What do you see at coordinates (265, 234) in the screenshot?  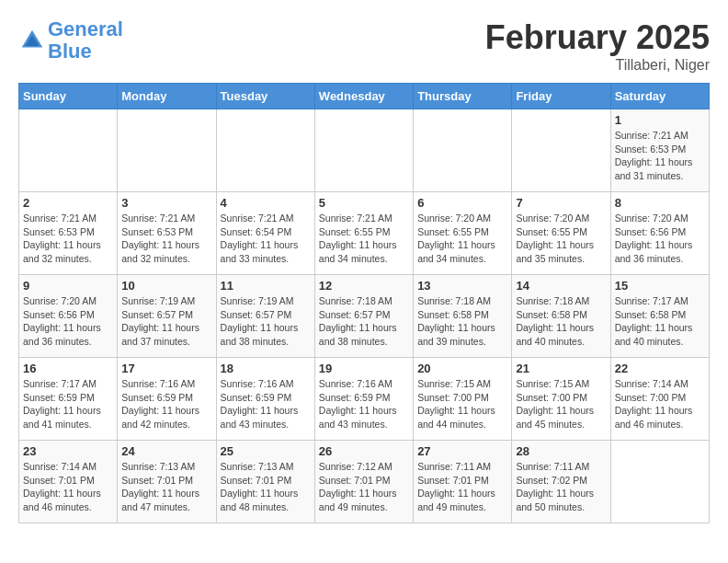 I see `calendar-cell: 4Sunrise: 7:21 AM Sunset: 6:54 PM Daylig…` at bounding box center [265, 234].